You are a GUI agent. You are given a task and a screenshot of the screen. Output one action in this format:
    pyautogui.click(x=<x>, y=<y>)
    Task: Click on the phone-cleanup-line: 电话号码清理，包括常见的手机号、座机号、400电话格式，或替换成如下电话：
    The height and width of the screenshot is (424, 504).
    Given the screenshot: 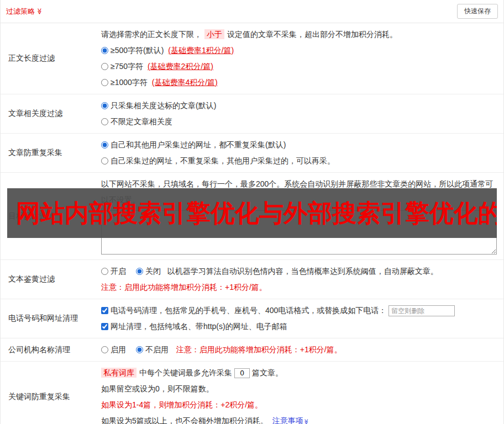 What is the action you would take?
    pyautogui.click(x=299, y=310)
    